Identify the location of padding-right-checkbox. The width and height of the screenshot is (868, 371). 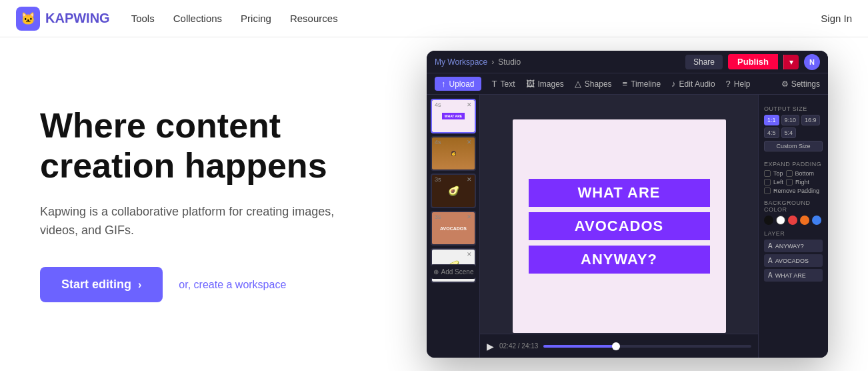
(789, 182).